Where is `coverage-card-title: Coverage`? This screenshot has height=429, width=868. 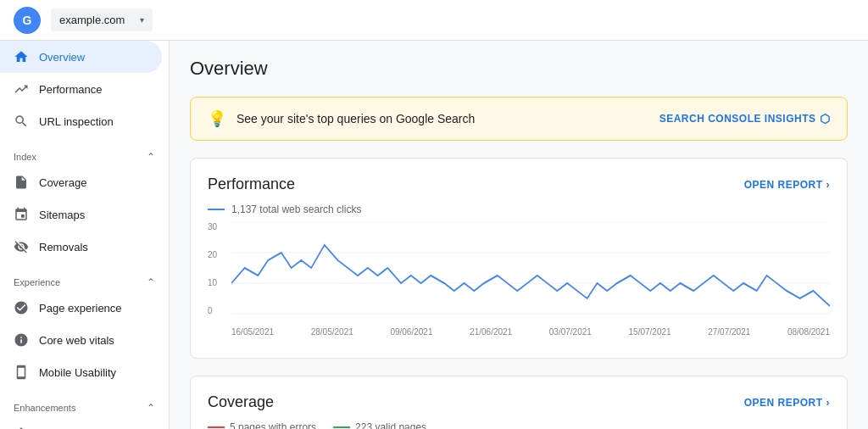
coverage-card-title: Coverage is located at coordinates (241, 402).